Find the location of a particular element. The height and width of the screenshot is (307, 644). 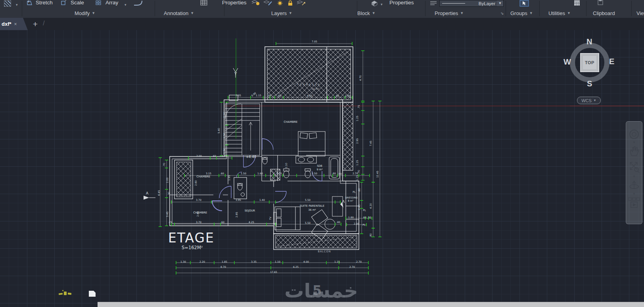

insert-block-icon is located at coordinates (374, 3).